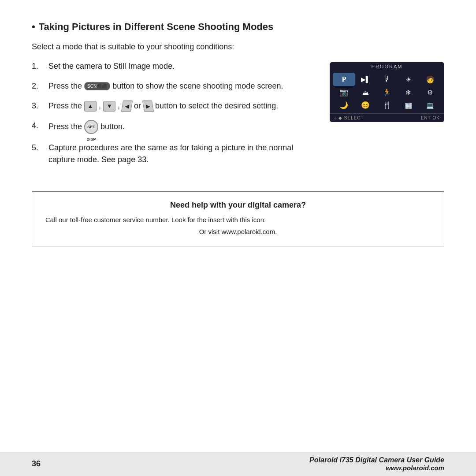 The image size is (476, 476). What do you see at coordinates (174, 106) in the screenshot?
I see `step-3: 3. Press the ▲ , ▼ , ◀ or ▶ button to se…` at bounding box center [174, 106].